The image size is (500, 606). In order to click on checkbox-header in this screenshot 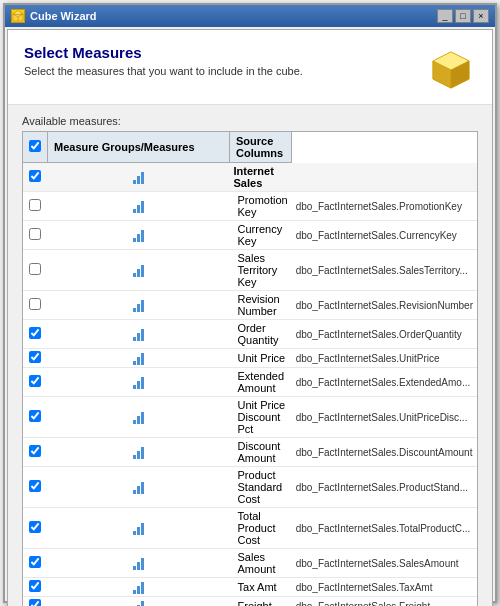, I will do `click(36, 148)`.